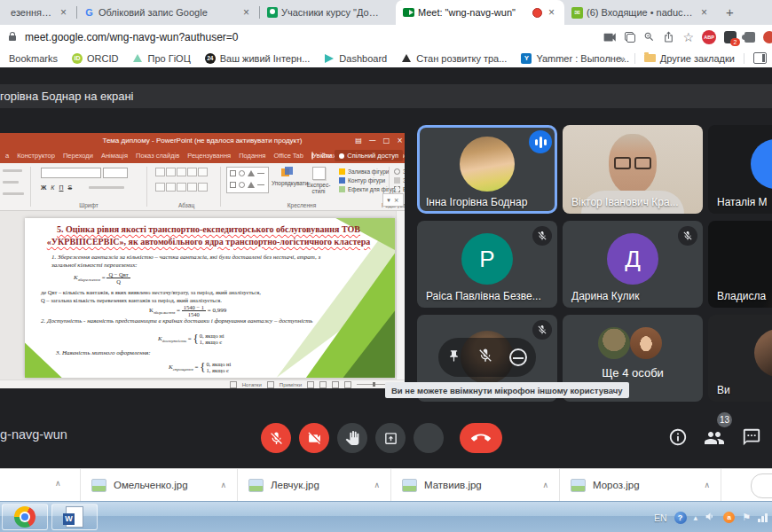 The width and height of the screenshot is (772, 532). What do you see at coordinates (38, 12) in the screenshot?
I see `tab-course: езення" - навча ×` at bounding box center [38, 12].